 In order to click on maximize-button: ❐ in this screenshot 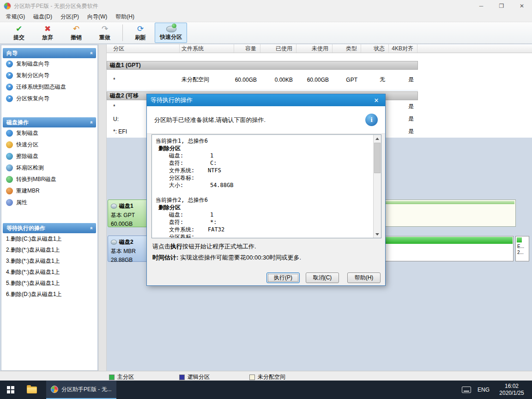, I will do `click(502, 6)`.